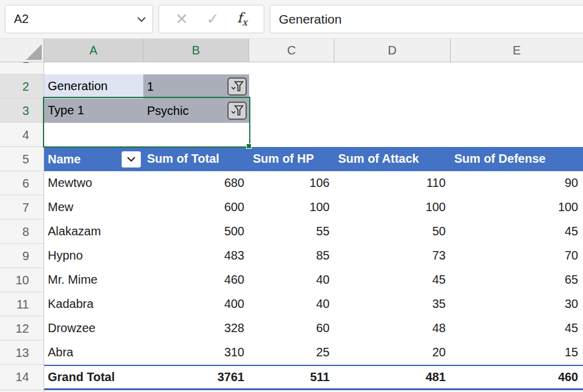 The height and width of the screenshot is (392, 583). I want to click on cell-total: 680, so click(196, 183).